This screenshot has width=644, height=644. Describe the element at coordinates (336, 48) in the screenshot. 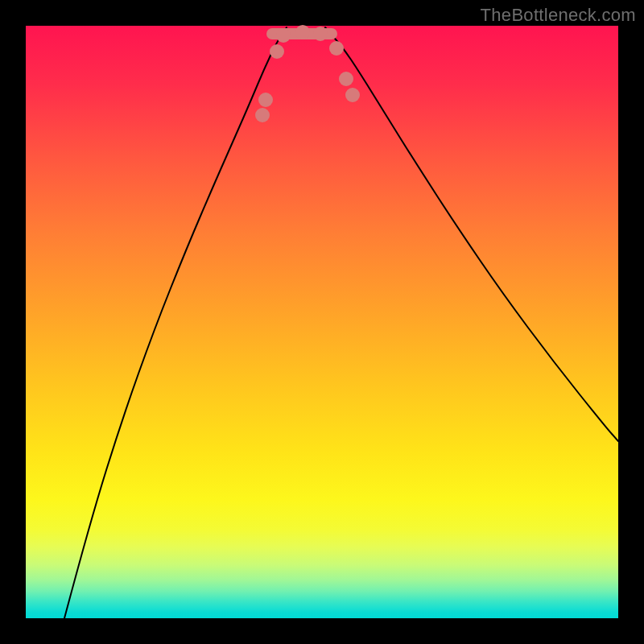

I see `marker-right-entry` at that location.